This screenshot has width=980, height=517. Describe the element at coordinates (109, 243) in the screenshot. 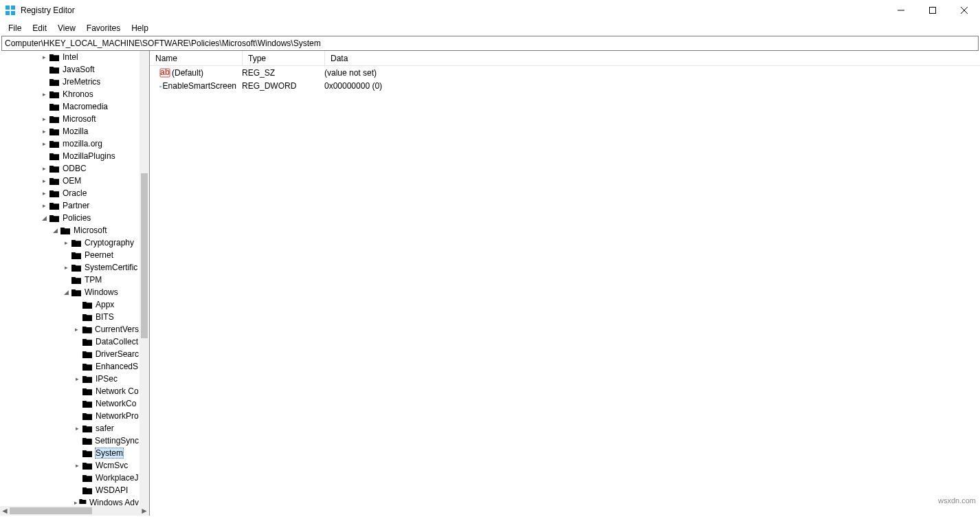

I see `tree-item-label: Cryptography` at that location.